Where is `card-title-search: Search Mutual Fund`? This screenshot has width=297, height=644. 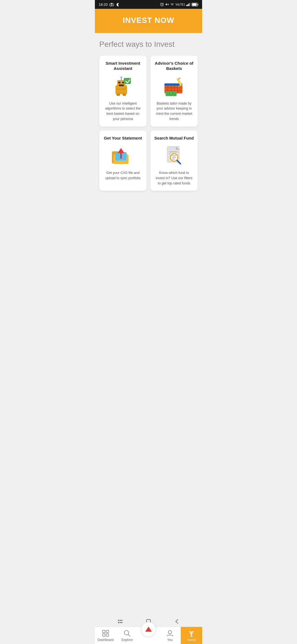 card-title-search: Search Mutual Fund is located at coordinates (174, 138).